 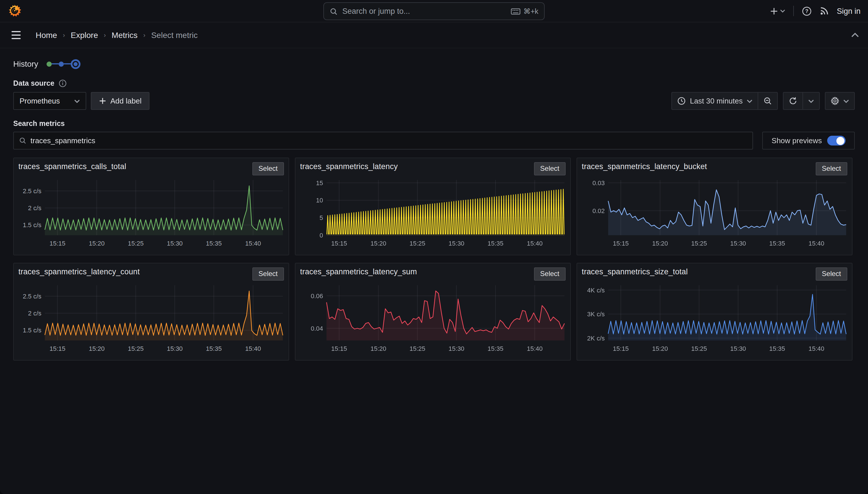 I want to click on svg-text: 1.5 c/s, so click(x=32, y=330).